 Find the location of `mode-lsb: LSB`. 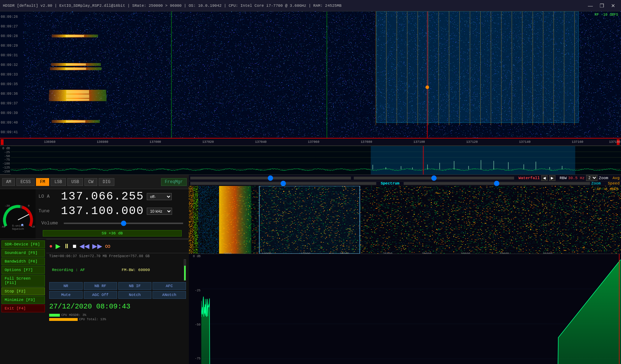

mode-lsb: LSB is located at coordinates (58, 182).